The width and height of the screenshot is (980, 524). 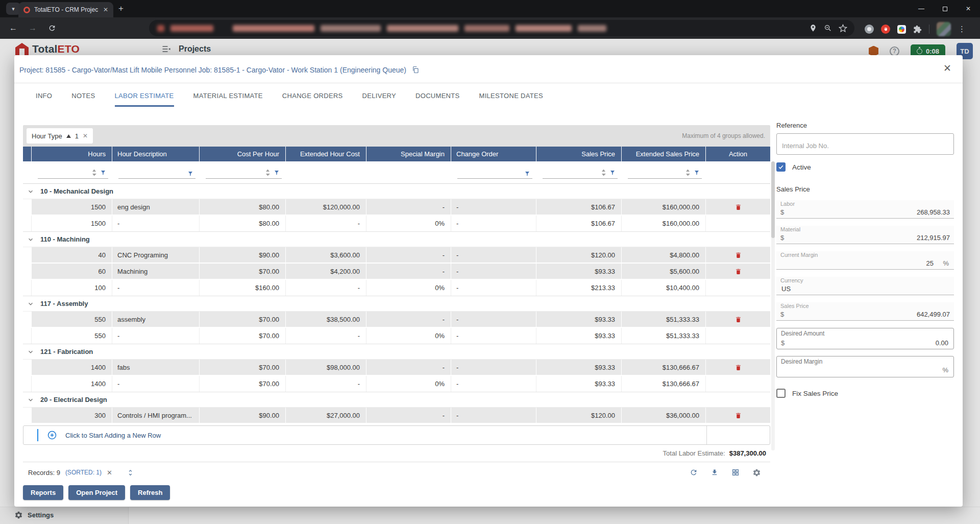 What do you see at coordinates (72, 319) in the screenshot?
I see `cell-hours: 550` at bounding box center [72, 319].